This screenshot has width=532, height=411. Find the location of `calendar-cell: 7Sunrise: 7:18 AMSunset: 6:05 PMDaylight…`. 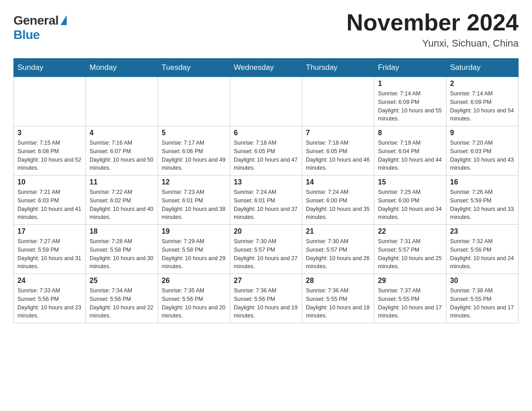

calendar-cell: 7Sunrise: 7:18 AMSunset: 6:05 PMDaylight… is located at coordinates (339, 151).